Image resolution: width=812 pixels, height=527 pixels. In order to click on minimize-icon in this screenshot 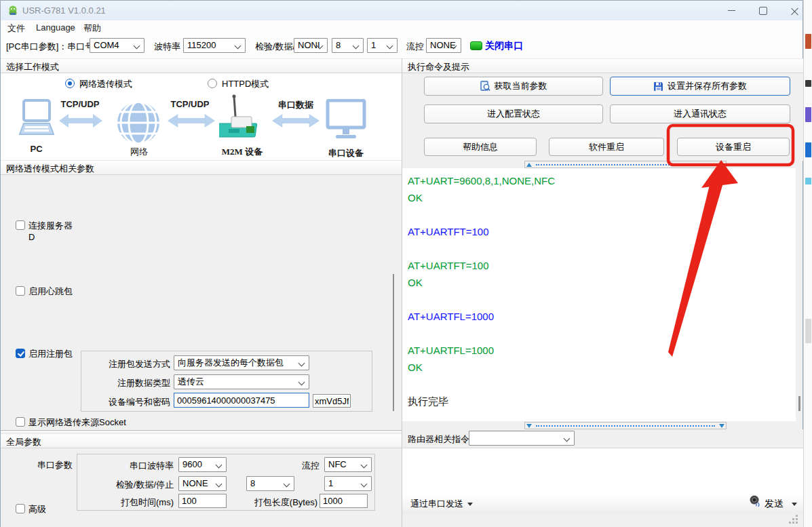, I will do `click(731, 11)`.